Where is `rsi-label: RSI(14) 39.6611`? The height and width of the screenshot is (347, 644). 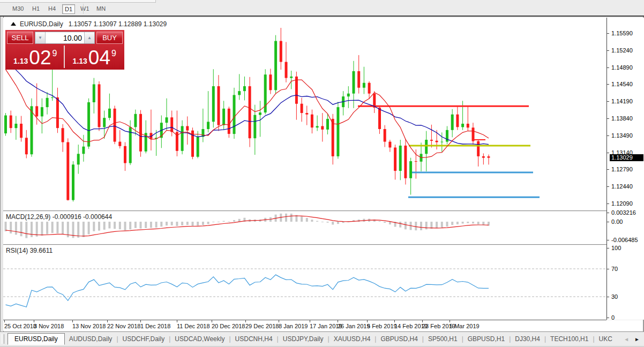
rsi-label: RSI(14) 39.6611 is located at coordinates (29, 251).